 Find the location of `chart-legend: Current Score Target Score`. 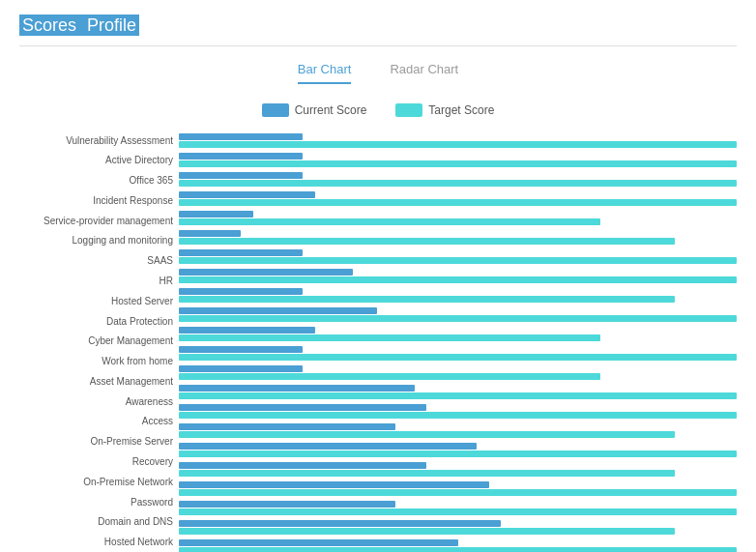

chart-legend: Current Score Target Score is located at coordinates (378, 110).